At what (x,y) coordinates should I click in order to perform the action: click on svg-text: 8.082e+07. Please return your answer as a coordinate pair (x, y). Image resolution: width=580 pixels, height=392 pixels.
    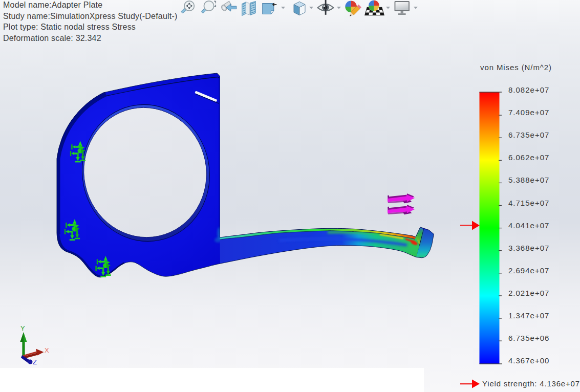
    Looking at the image, I should click on (529, 90).